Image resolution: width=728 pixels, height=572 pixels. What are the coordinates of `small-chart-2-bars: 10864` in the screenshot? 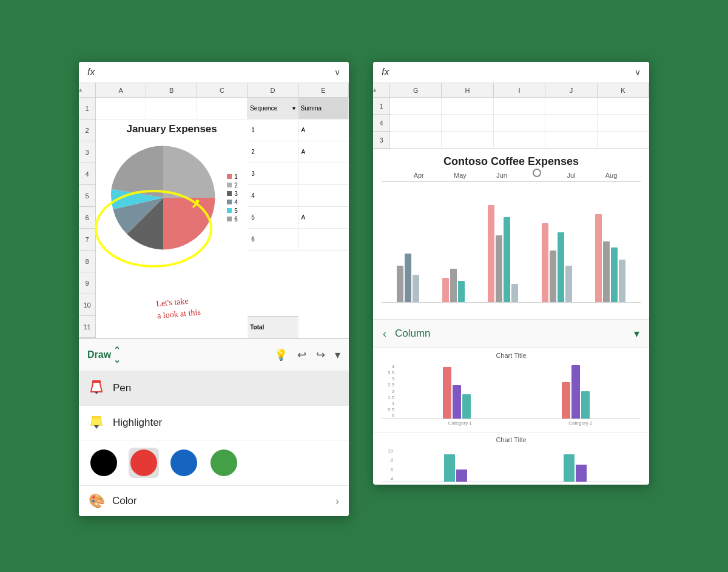 It's located at (511, 464).